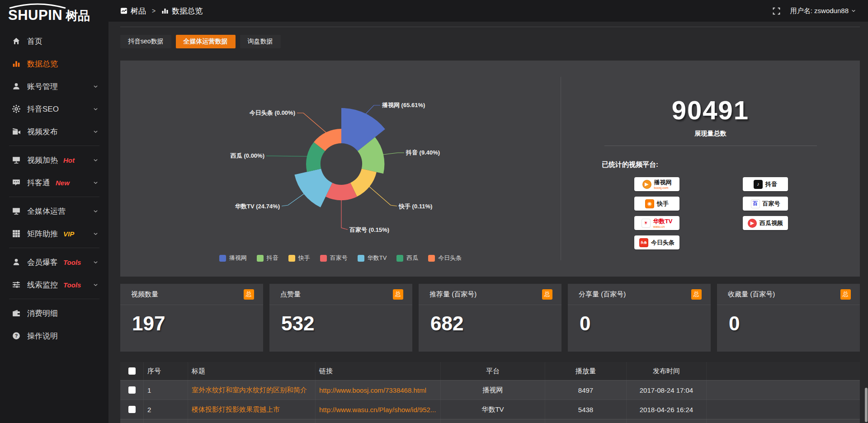  What do you see at coordinates (146, 42) in the screenshot?
I see `tab: 抖音seo数据` at bounding box center [146, 42].